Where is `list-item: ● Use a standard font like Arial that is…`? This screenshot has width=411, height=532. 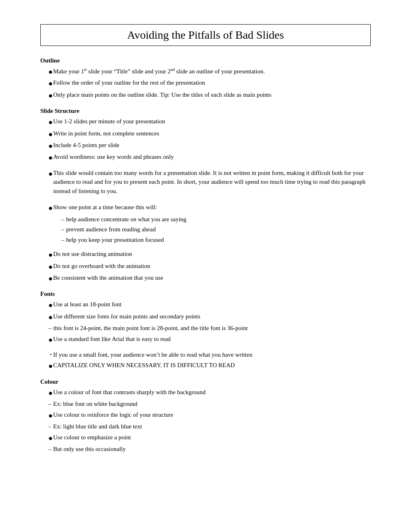
list-item: ● Use a standard font like Arial that is… is located at coordinates (206, 339).